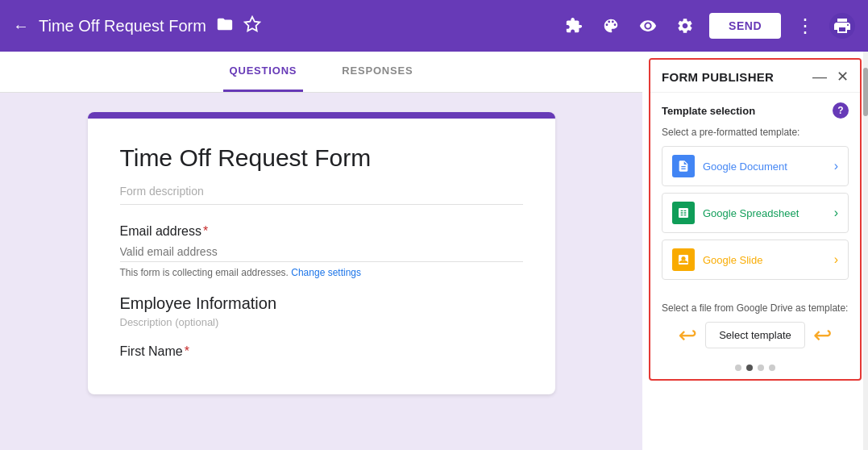 The image size is (868, 450). Describe the element at coordinates (225, 26) in the screenshot. I see `folder-icon` at that location.